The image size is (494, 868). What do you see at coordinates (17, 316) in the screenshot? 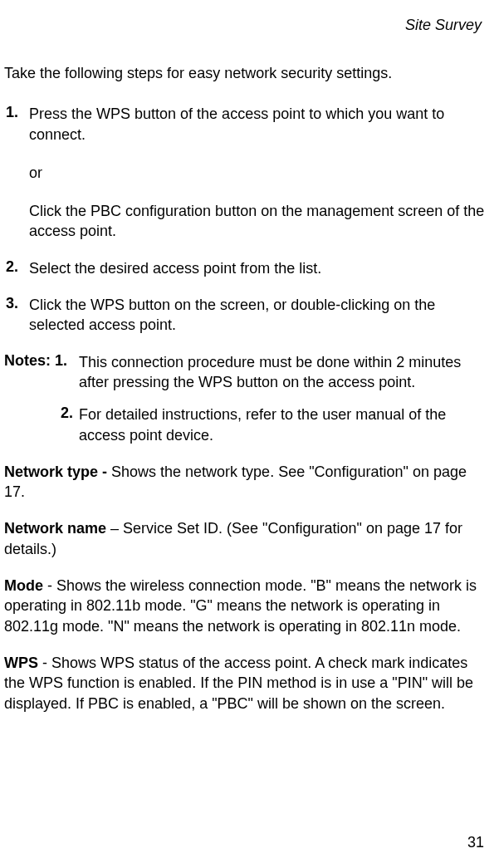
I see `step-number: 3.` at bounding box center [17, 316].